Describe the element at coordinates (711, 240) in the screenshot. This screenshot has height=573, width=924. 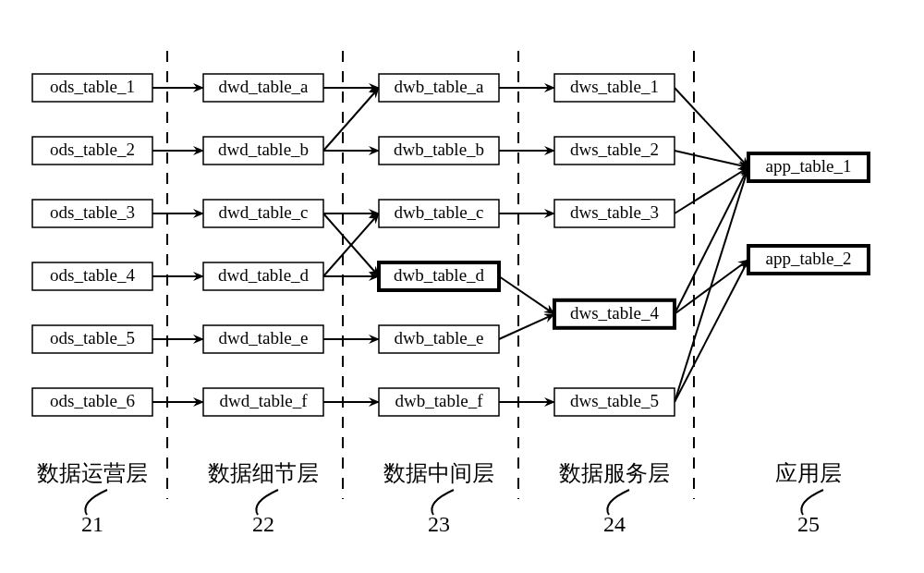
I see `edge-dws.3-app.0` at that location.